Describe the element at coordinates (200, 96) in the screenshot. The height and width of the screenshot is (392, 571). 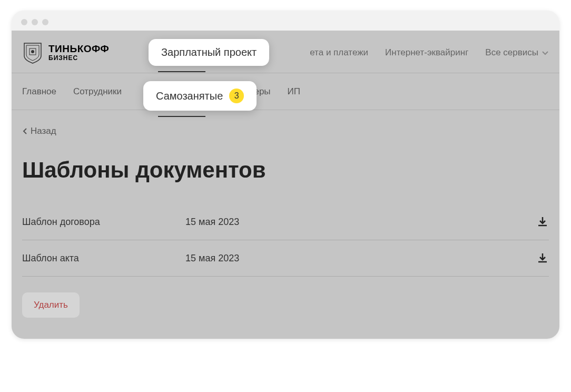
I see `popup-self-employed: Самозанятые 3` at that location.